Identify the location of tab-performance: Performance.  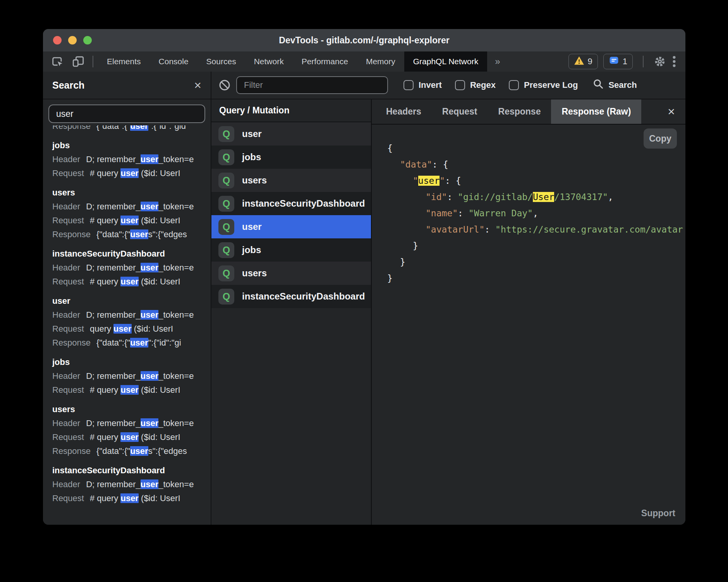
(325, 62).